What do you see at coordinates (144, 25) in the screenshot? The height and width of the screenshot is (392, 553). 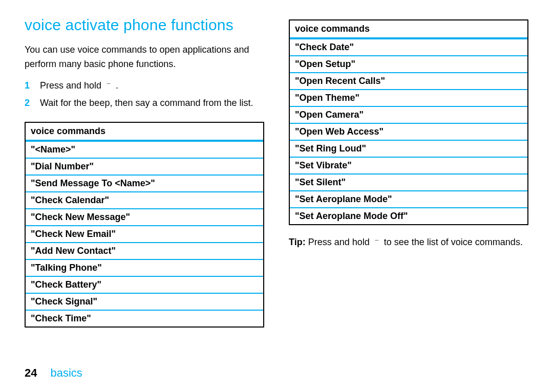 I see `page-title: voice activate phone functions` at bounding box center [144, 25].